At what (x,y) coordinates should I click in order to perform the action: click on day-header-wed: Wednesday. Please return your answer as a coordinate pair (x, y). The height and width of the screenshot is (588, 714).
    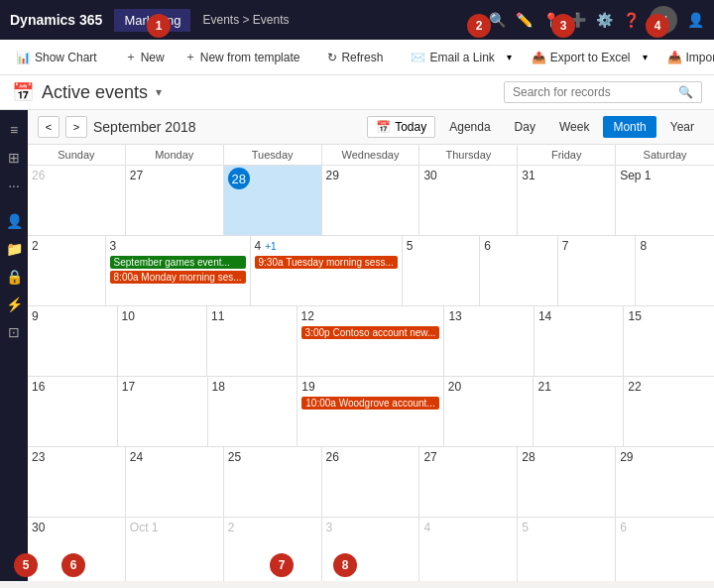
    Looking at the image, I should click on (371, 155).